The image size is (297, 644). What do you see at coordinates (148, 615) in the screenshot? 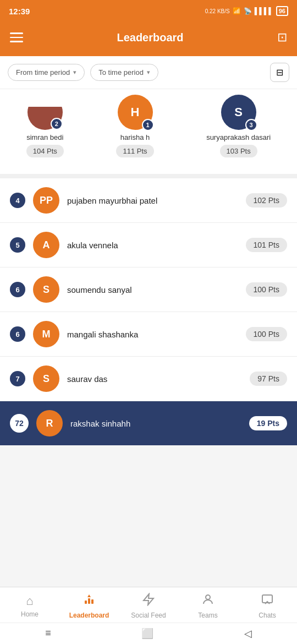
I see `bottom-nav: ⌂ Home Leaderboard Social Feed` at bounding box center [148, 615].